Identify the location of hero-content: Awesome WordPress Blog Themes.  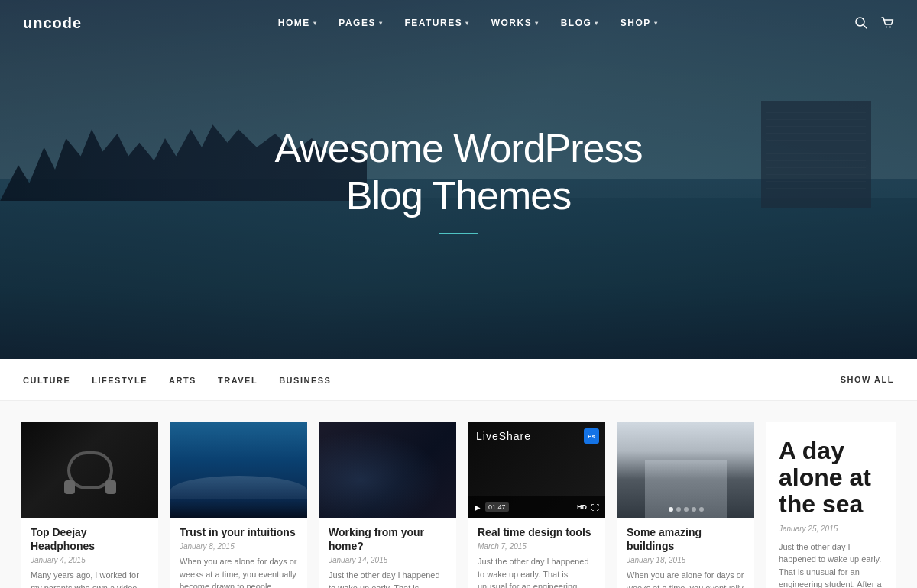
(458, 180).